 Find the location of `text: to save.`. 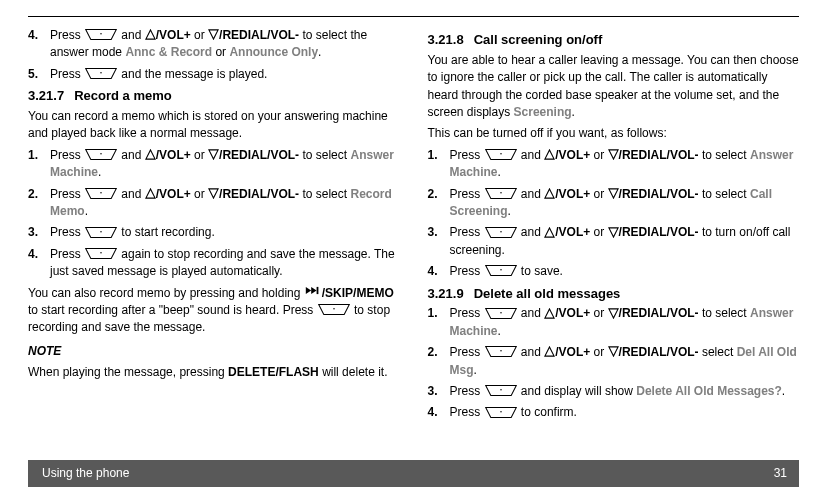

text: to save. is located at coordinates (542, 271).